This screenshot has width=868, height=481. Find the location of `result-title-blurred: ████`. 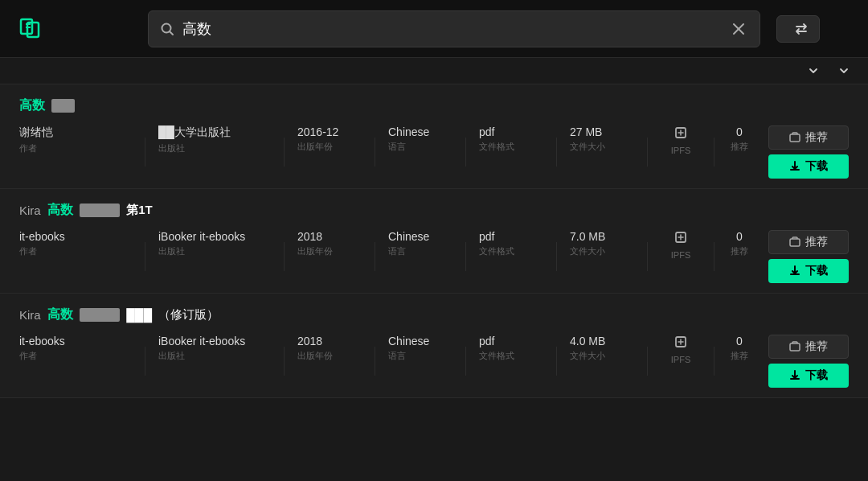

result-title-blurred: ████ is located at coordinates (100, 211).